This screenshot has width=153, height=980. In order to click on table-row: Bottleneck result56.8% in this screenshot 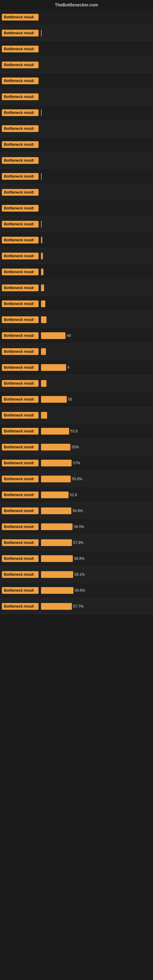, I will do `click(76, 511)`.